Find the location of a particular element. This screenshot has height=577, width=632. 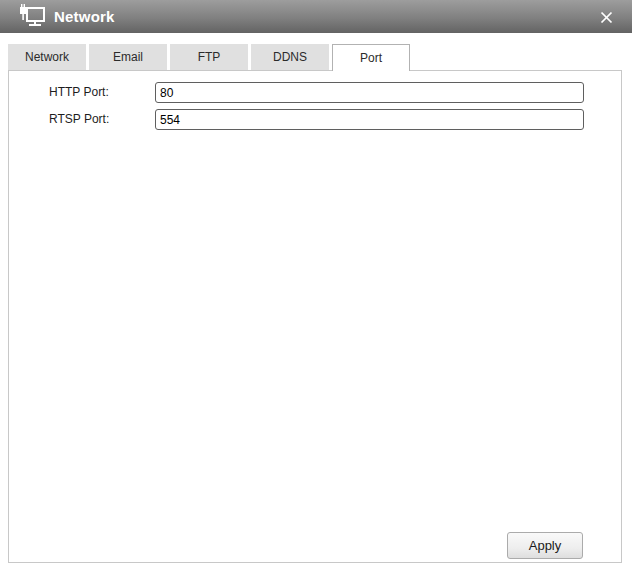

tab-ftp: FTP is located at coordinates (209, 57).